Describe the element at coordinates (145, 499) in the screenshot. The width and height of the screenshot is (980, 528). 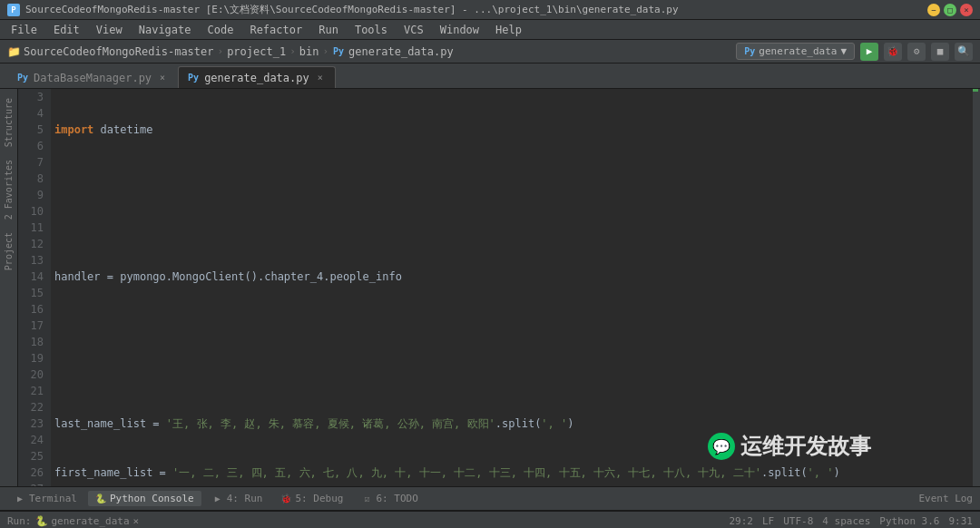
I see `bottom-tab-python-console: 🐍 Python Console` at that location.